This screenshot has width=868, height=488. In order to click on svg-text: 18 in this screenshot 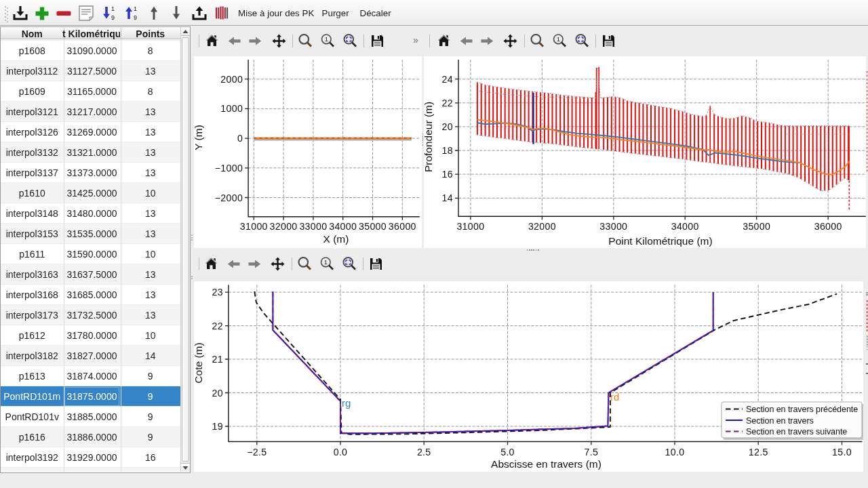, I will do `click(448, 150)`.